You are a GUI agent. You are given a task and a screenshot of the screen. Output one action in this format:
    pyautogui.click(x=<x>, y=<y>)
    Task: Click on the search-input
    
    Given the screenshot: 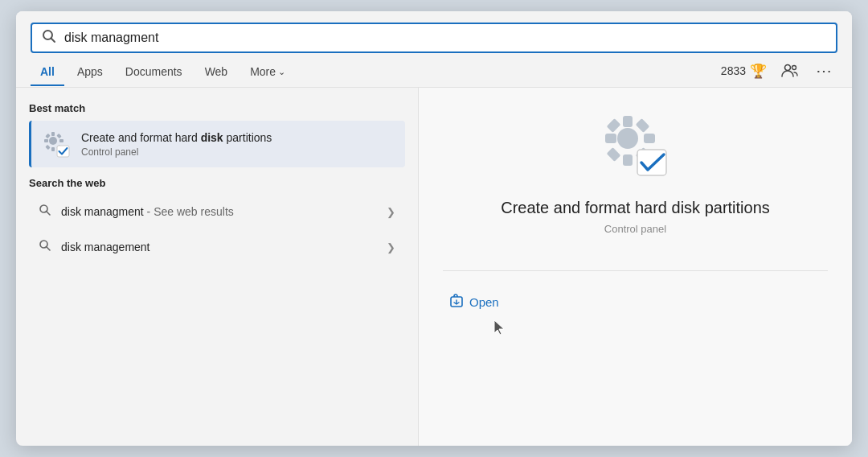 What is the action you would take?
    pyautogui.click(x=445, y=38)
    